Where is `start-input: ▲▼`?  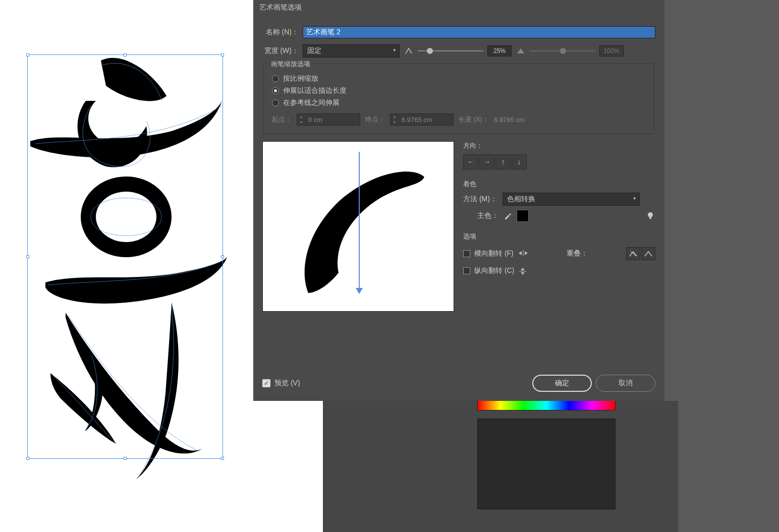 start-input: ▲▼ is located at coordinates (328, 120).